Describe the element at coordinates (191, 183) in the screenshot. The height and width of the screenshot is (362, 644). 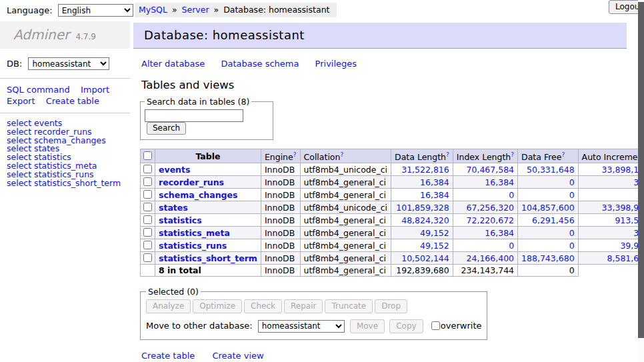
I see `table-name-link: recorder_runs` at that location.